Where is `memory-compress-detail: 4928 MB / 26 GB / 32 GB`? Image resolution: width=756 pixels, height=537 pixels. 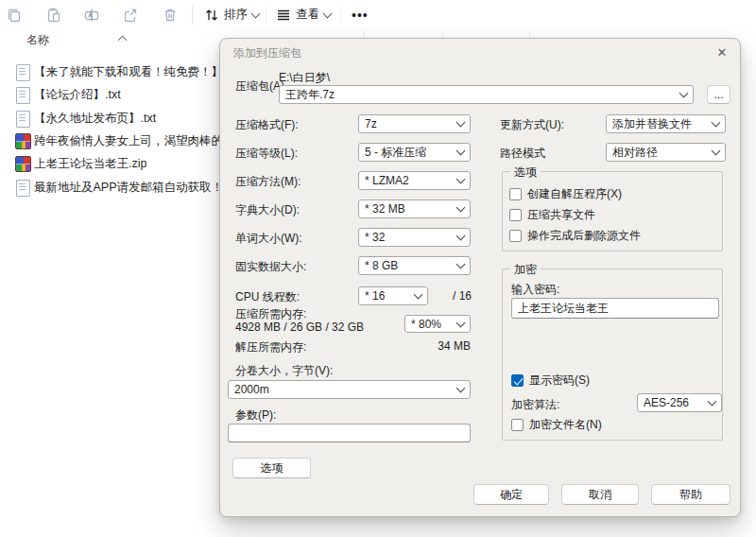
memory-compress-detail: 4928 MB / 26 GB / 32 GB is located at coordinates (300, 327).